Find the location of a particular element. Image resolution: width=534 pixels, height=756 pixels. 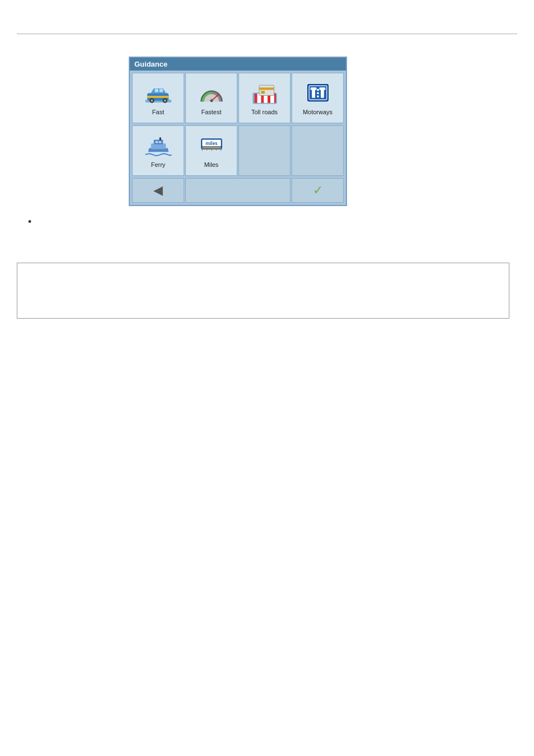

motorways-label: Motorways is located at coordinates (318, 112).